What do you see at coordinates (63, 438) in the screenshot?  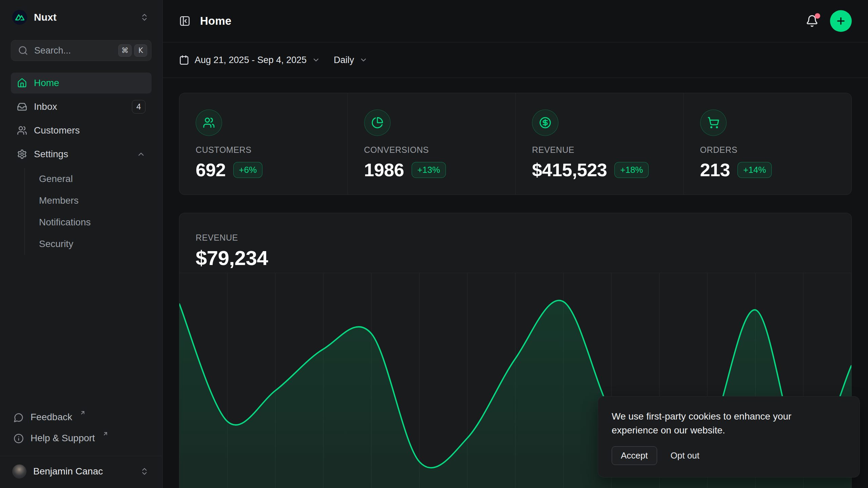 I see `help-support-label: Help & Support` at bounding box center [63, 438].